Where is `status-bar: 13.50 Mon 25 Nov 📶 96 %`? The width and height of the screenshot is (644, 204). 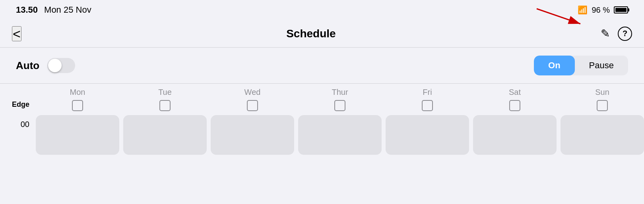 status-bar: 13.50 Mon 25 Nov 📶 96 % is located at coordinates (322, 10).